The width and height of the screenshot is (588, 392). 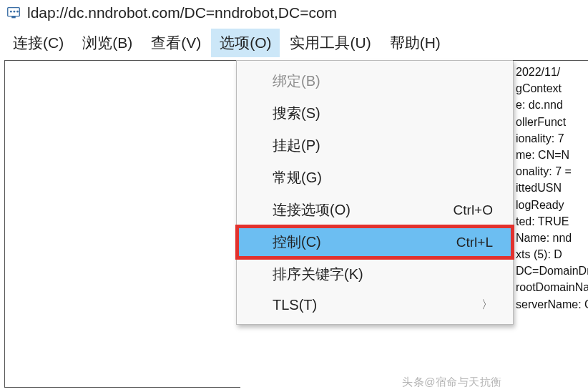 I want to click on dropdown-bind: 绑定(B), so click(x=375, y=82).